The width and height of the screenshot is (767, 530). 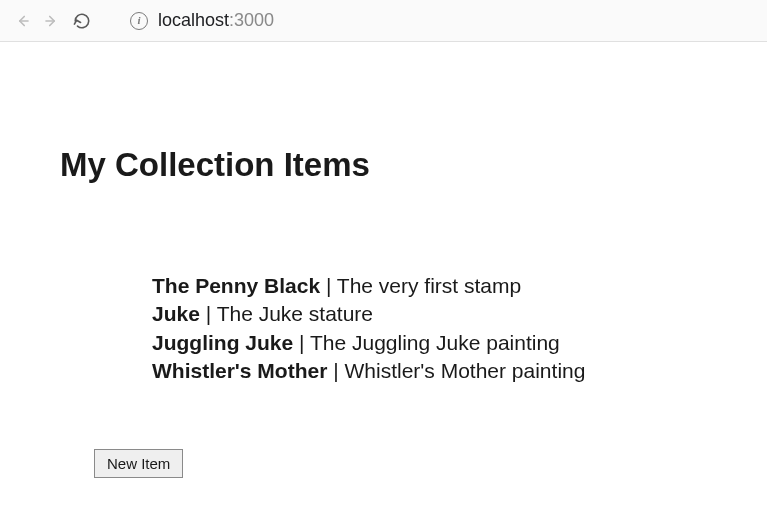 What do you see at coordinates (460, 286) in the screenshot?
I see `list-item: The Penny Black | The very first stamp` at bounding box center [460, 286].